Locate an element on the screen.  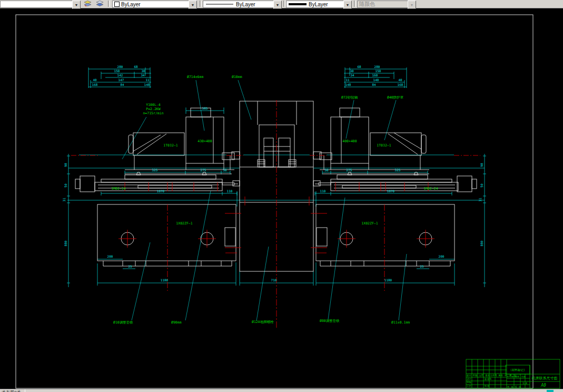
make-object-layer-current-button is located at coordinates (87, 4).